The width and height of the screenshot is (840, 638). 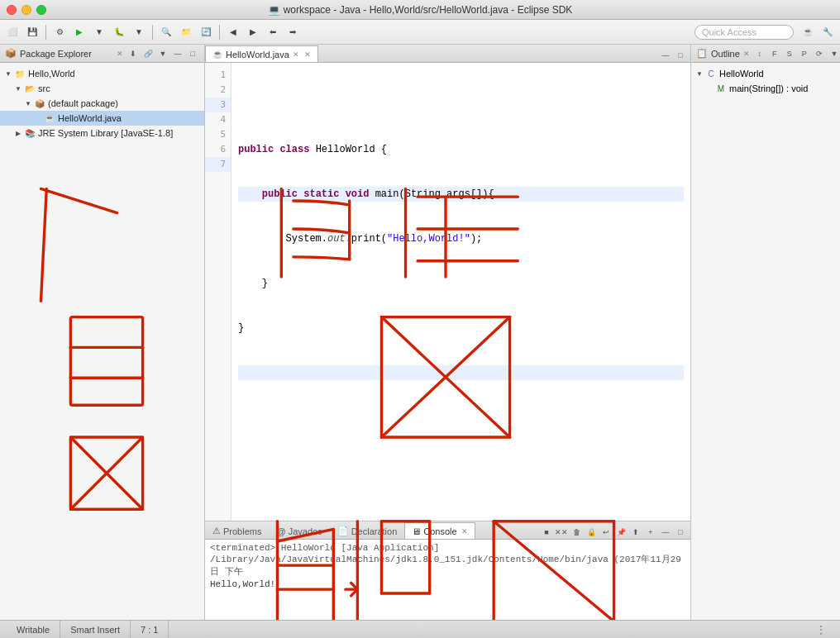 I want to click on tree-item-helloworld-java: ☕ HelloWorld.java, so click(x=103, y=118).